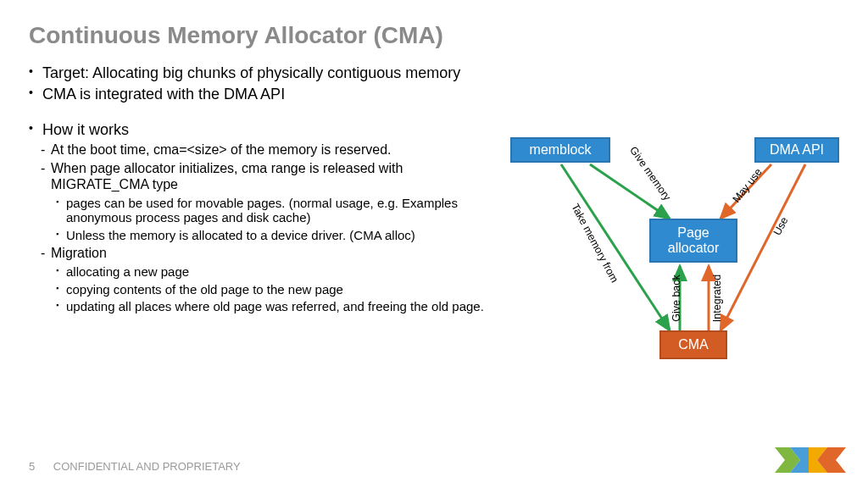  What do you see at coordinates (266, 130) in the screenshot?
I see `bullet: How it works` at bounding box center [266, 130].